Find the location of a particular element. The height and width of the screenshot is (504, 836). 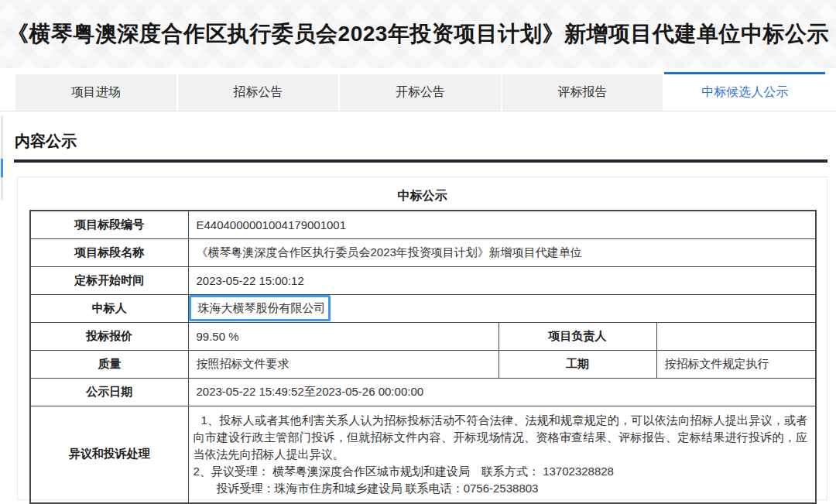

table-row-bid-price: 投标报价 99.50 % 项目负责人 is located at coordinates (423, 336).